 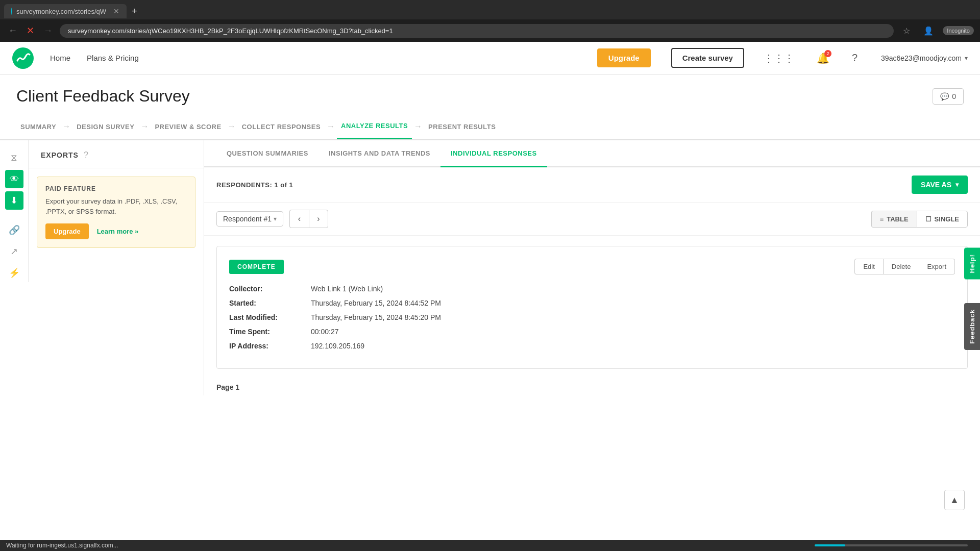 What do you see at coordinates (924, 58) in the screenshot?
I see `user-menu: 39ac6e23@moodjoy.com ▾` at bounding box center [924, 58].